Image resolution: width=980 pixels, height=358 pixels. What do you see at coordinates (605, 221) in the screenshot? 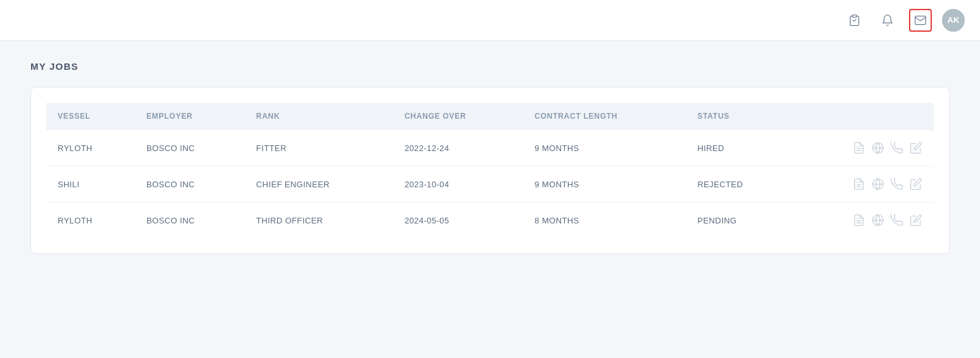
I see `cell-contract-length: 8 MONTHS` at bounding box center [605, 221].